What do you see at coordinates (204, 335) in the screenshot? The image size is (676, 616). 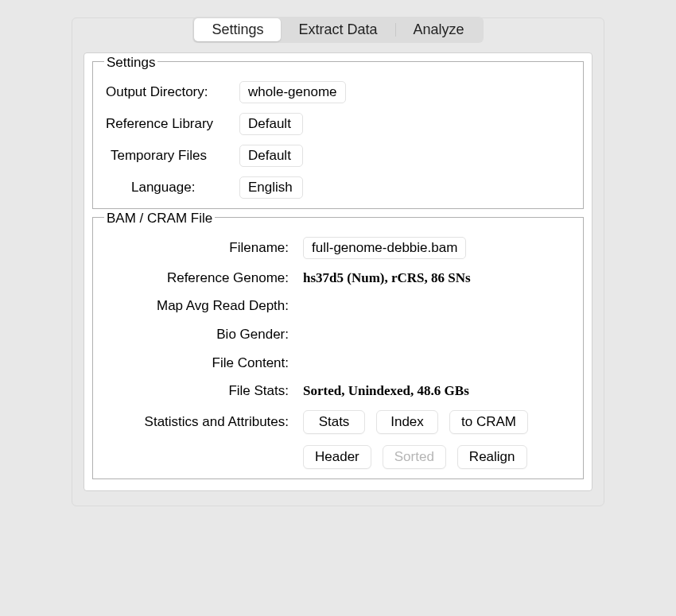 I see `bio-gender-label: Bio Gender:` at bounding box center [204, 335].